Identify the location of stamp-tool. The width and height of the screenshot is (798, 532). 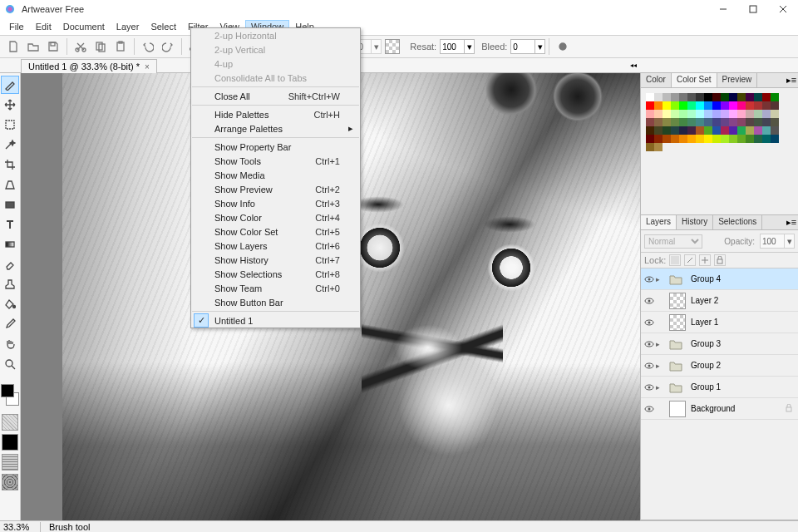
(10, 284).